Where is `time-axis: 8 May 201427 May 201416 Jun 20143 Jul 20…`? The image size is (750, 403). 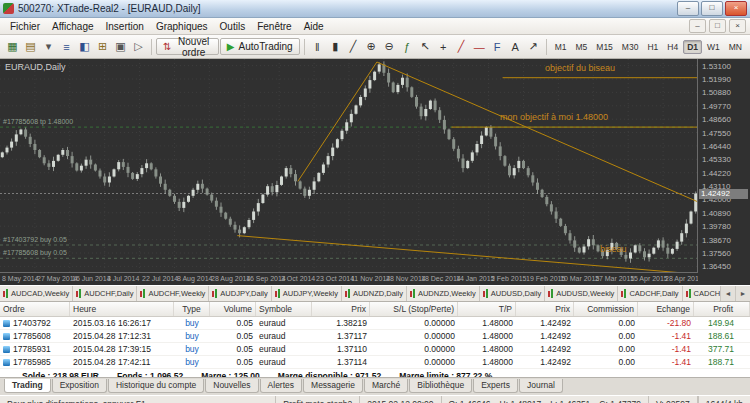 time-axis: 8 May 201427 May 201416 Jun 20143 Jul 20… is located at coordinates (349, 278).